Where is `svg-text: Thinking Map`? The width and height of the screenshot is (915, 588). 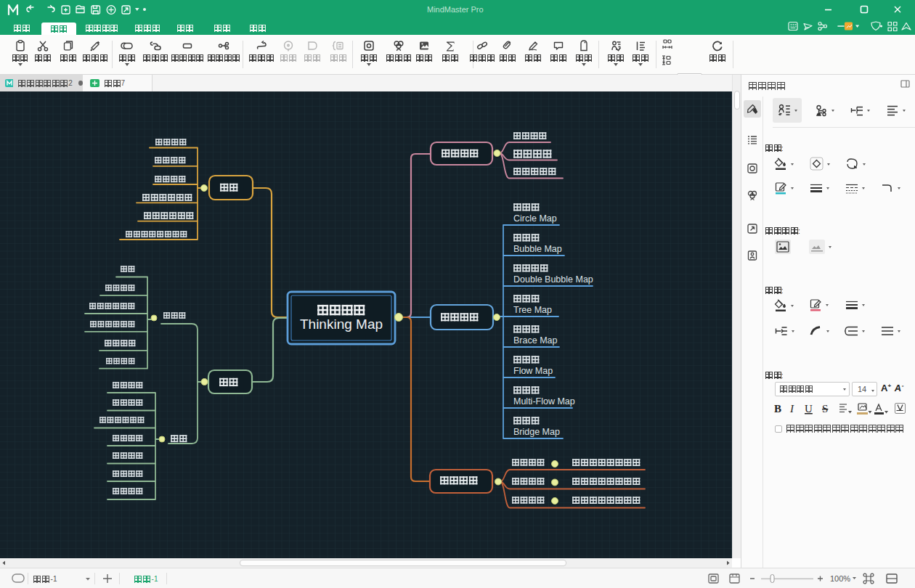 svg-text: Thinking Map is located at coordinates (341, 324).